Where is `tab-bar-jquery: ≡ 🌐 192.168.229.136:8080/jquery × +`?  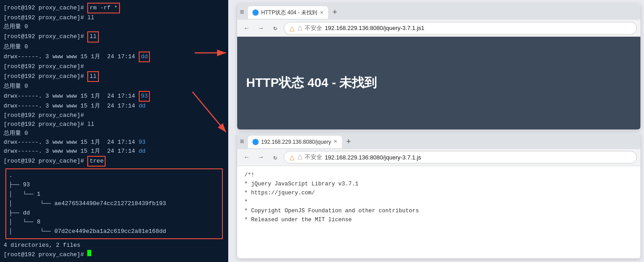 tab-bar-jquery: ≡ 🌐 192.168.229.136:8080/jquery × + is located at coordinates (439, 141).